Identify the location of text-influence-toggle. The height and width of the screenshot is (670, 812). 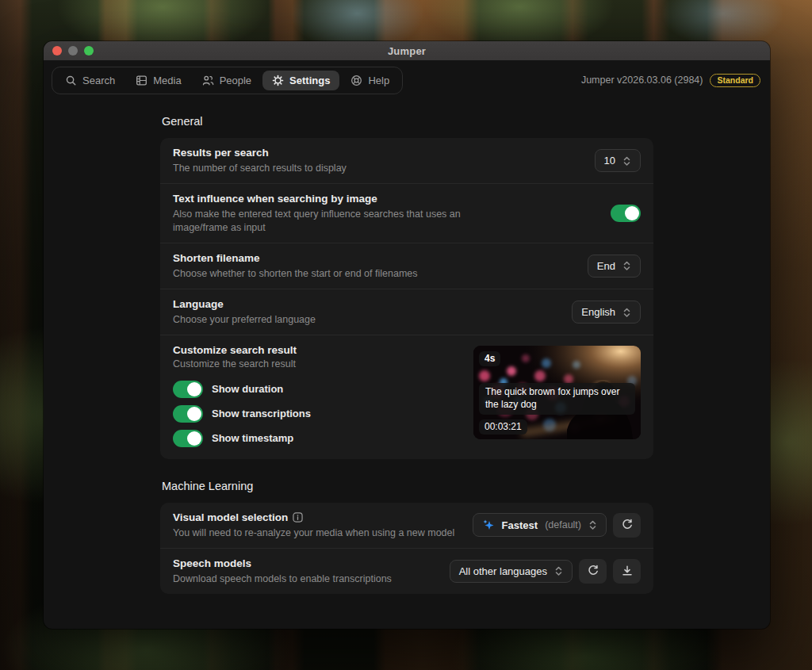
(626, 213).